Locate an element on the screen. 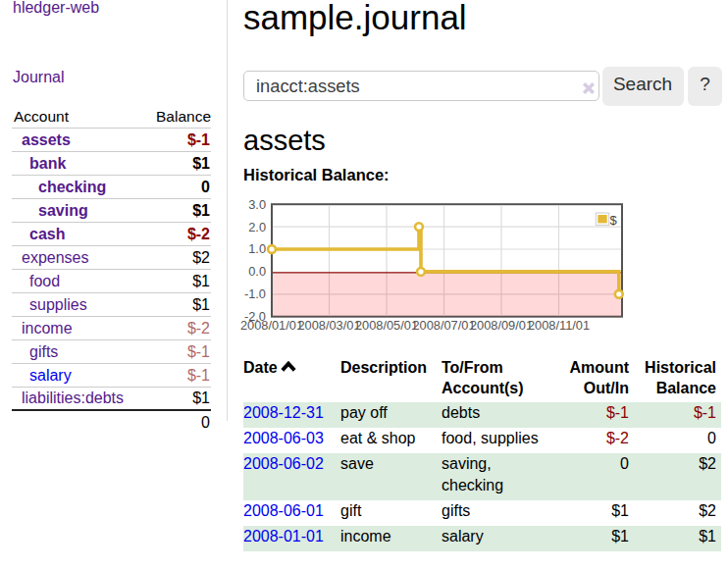 This screenshot has width=728, height=571. svg-text: 2008/03/01 is located at coordinates (329, 326).